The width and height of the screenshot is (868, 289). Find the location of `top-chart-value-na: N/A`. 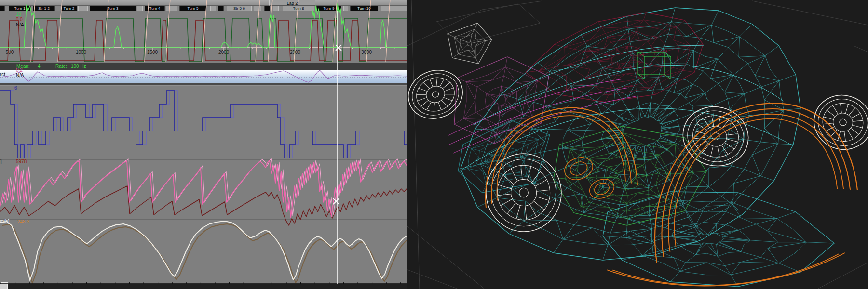

top-chart-value-na: N/A is located at coordinates (20, 25).